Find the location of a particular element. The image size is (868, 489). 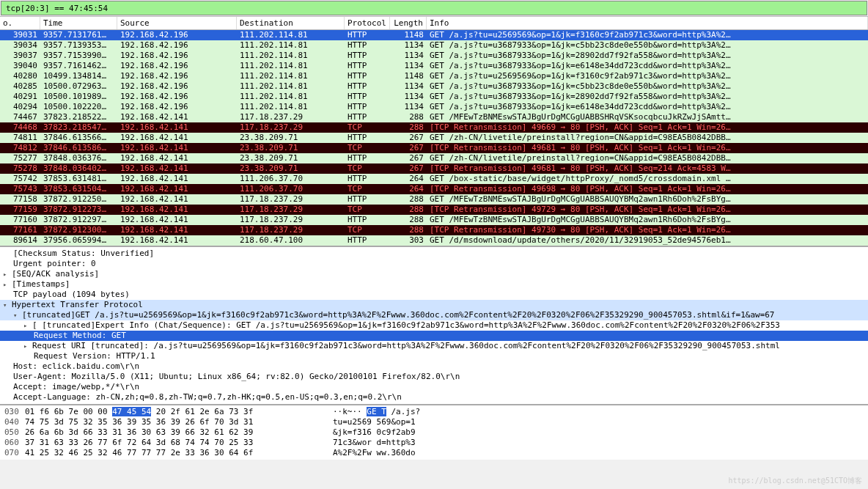

packet-row: 7446837823.218547…192.168.42.141117.18.2… is located at coordinates (434, 128).